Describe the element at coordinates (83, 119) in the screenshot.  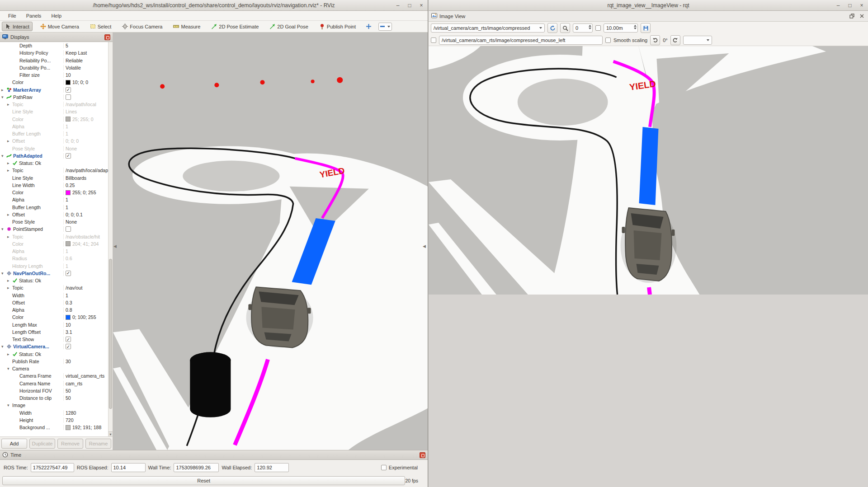
I see `property-value: 25; 255; 0` at that location.